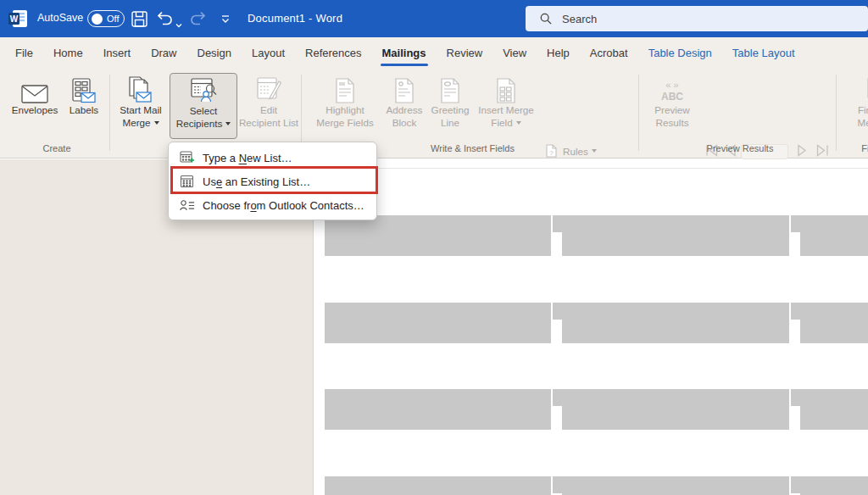  I want to click on start-mail-merge-icon, so click(141, 88).